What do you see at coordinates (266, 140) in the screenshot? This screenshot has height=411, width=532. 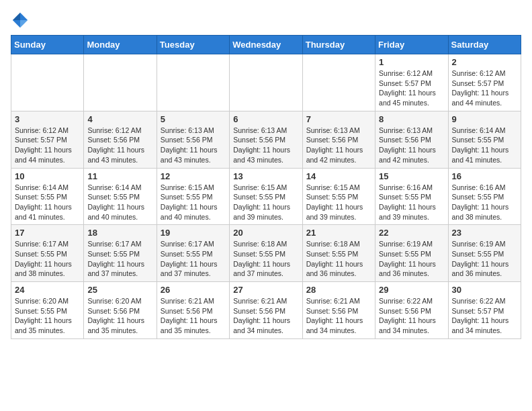 I see `calendar-cell: 6Sunrise: 6:13 AM Sunset: 5:56 PM Daylig…` at bounding box center [266, 140].